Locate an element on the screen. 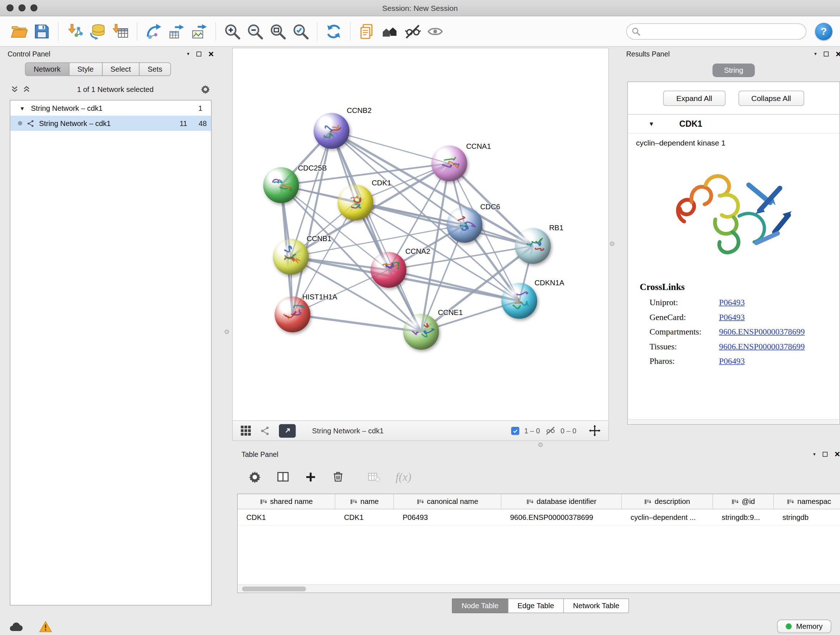 This screenshot has width=840, height=635. memory-button: Memory is located at coordinates (804, 627).